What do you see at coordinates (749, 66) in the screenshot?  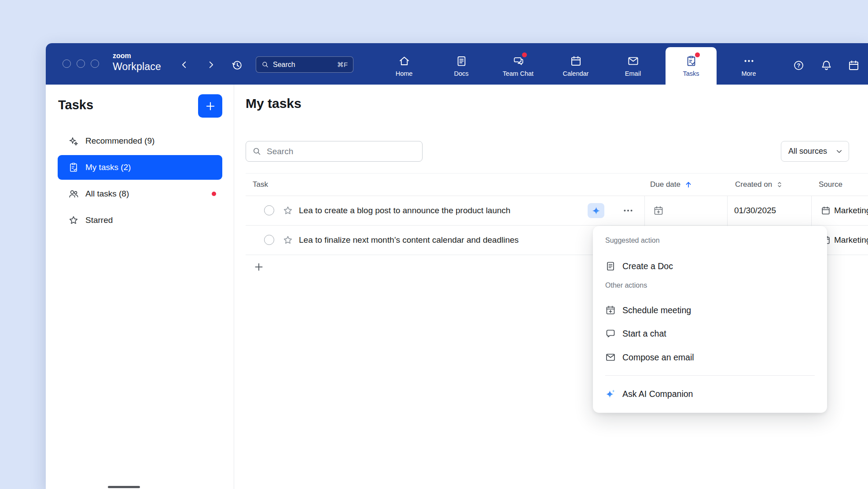 I see `nav-item-more: More` at bounding box center [749, 66].